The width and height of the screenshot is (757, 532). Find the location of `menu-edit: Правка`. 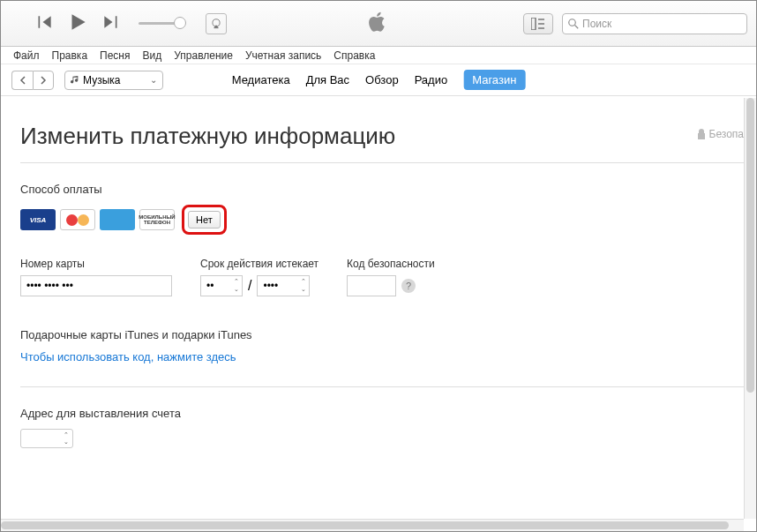

menu-edit: Правка is located at coordinates (71, 56).